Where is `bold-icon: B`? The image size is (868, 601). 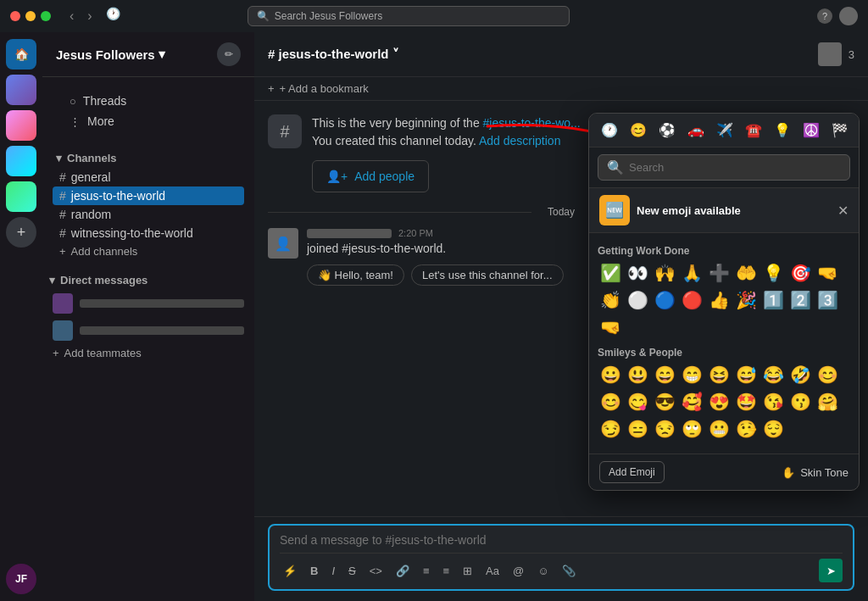
bold-icon: B is located at coordinates (314, 571).